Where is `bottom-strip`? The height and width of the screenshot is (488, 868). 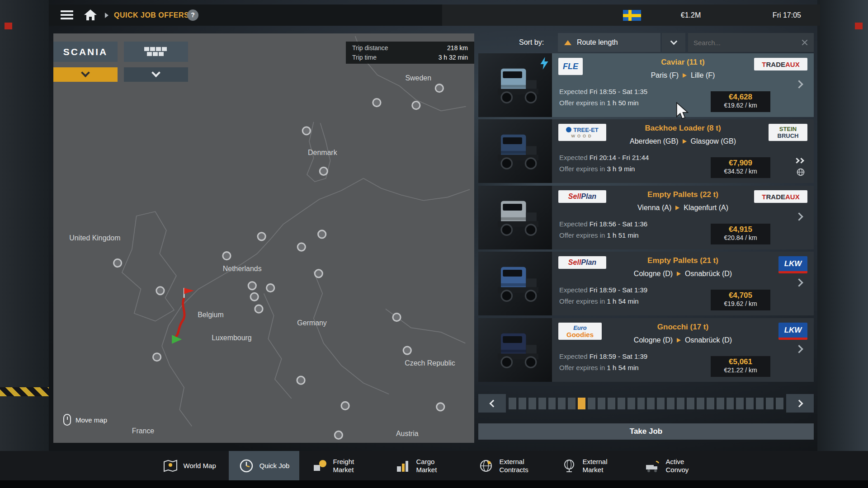
bottom-strip is located at coordinates (434, 484).